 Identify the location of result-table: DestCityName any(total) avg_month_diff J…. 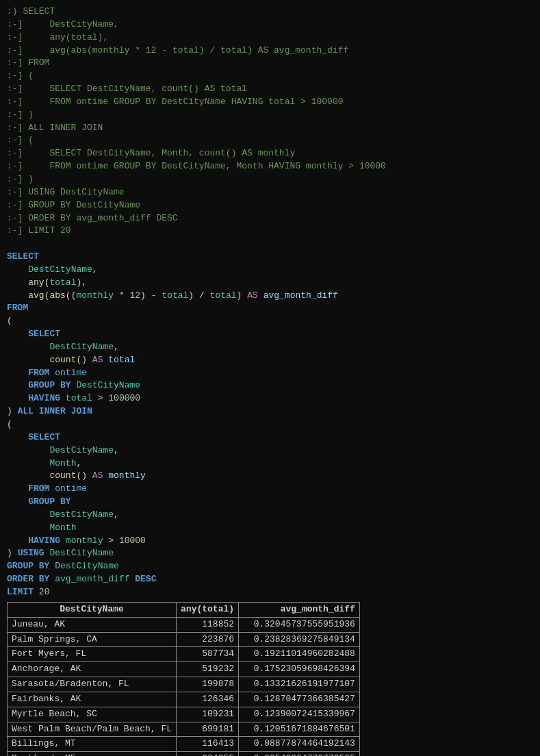
(183, 679).